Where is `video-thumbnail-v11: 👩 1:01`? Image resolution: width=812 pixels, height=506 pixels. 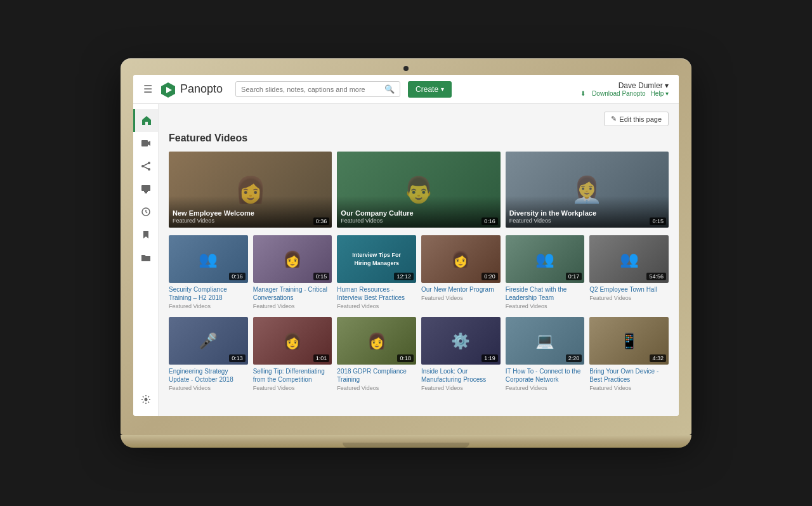 video-thumbnail-v11: 👩 1:01 is located at coordinates (293, 341).